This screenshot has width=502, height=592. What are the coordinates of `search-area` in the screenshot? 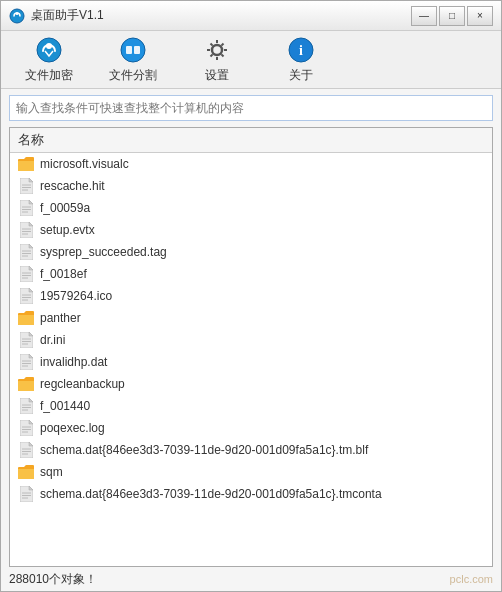 It's located at (251, 108).